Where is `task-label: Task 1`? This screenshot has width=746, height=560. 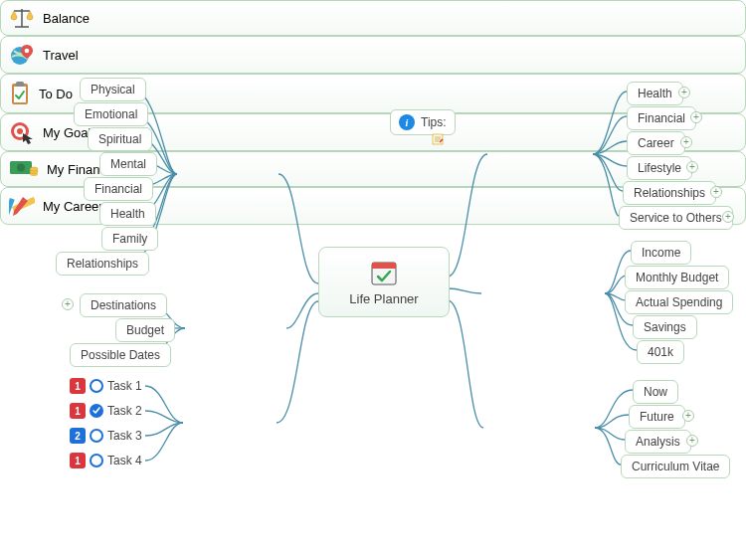 task-label: Task 1 is located at coordinates (125, 386).